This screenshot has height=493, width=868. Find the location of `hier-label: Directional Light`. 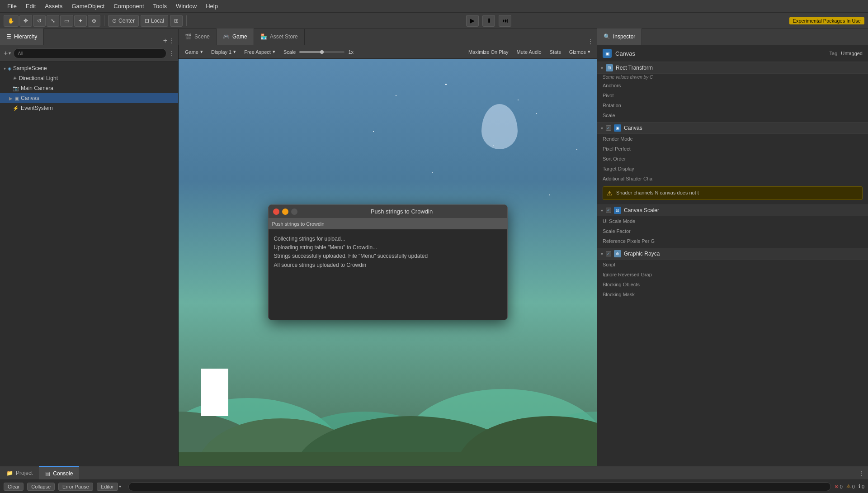

hier-label: Directional Light is located at coordinates (38, 78).